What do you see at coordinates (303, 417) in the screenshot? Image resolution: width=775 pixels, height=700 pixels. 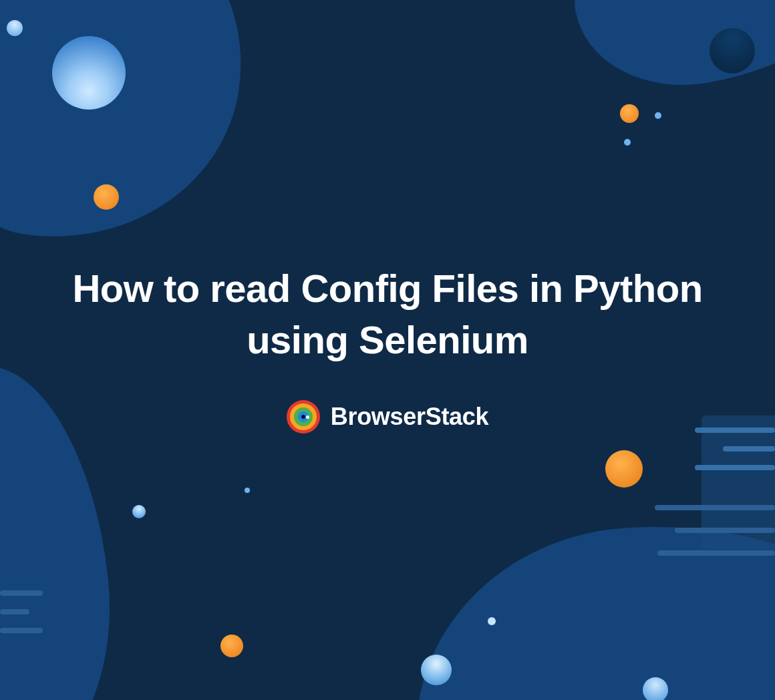 I see `browserstack-logo-icon` at bounding box center [303, 417].